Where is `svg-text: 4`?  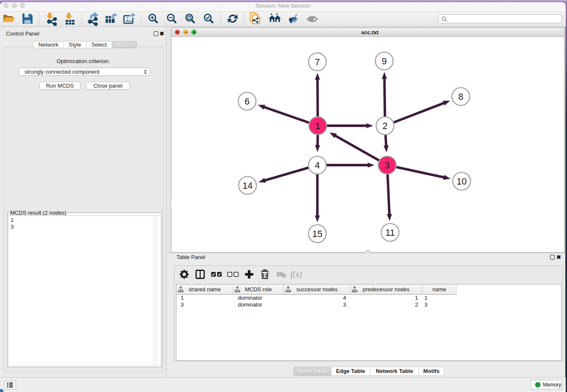
svg-text: 4 is located at coordinates (317, 166).